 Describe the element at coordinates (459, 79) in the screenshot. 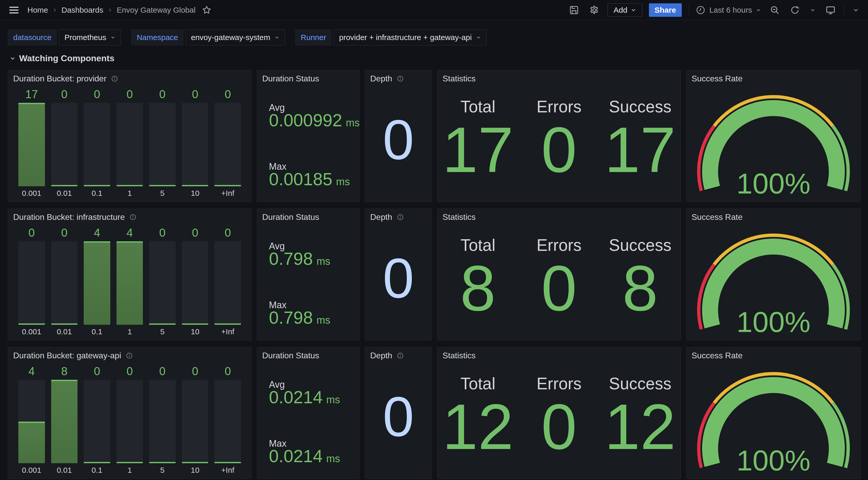

I see `panel-title: Statistics` at that location.